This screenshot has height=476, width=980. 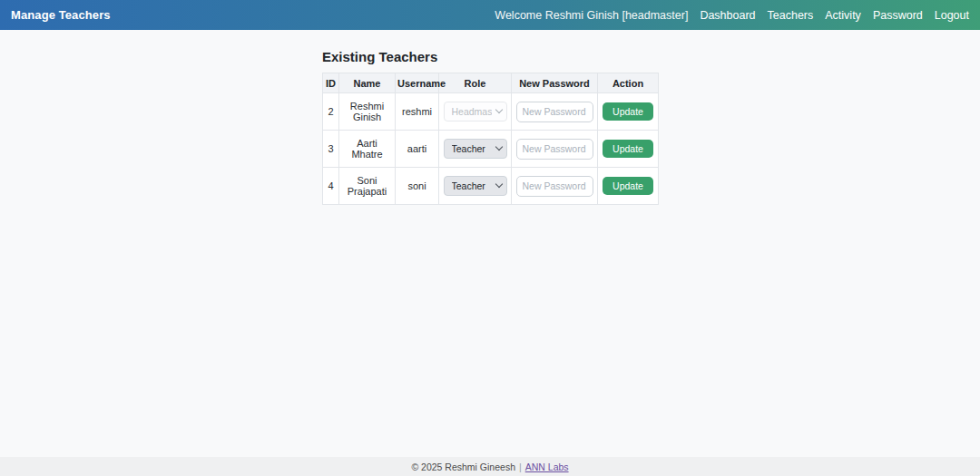 What do you see at coordinates (475, 83) in the screenshot?
I see `col-header-role: Role` at bounding box center [475, 83].